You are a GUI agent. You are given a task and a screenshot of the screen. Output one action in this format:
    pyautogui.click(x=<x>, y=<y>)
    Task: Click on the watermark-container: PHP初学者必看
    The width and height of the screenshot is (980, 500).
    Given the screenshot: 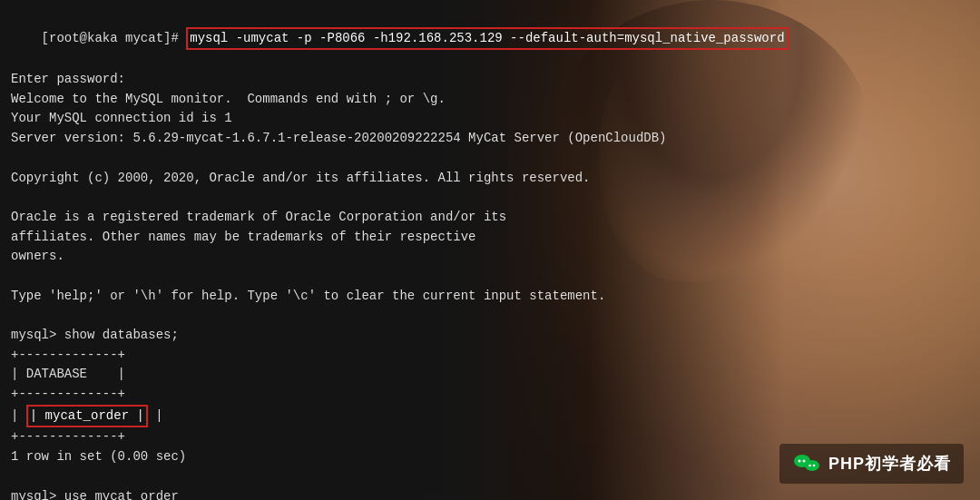 What is the action you would take?
    pyautogui.click(x=871, y=464)
    